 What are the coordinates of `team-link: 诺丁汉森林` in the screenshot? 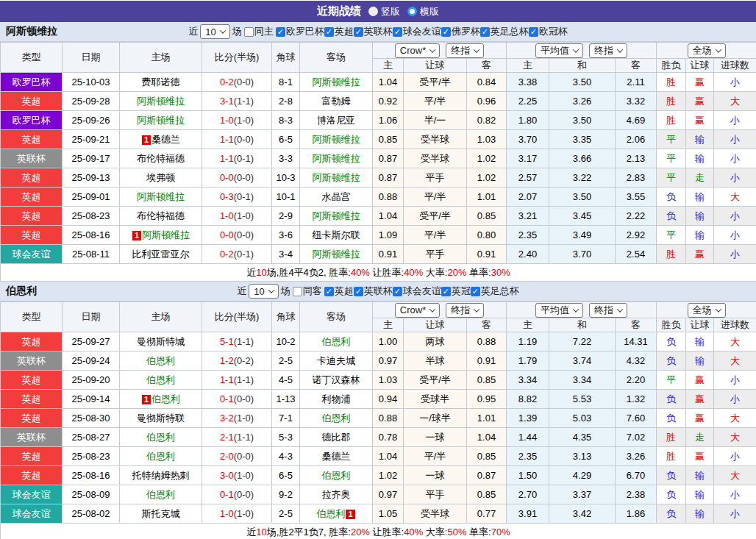 It's located at (337, 379).